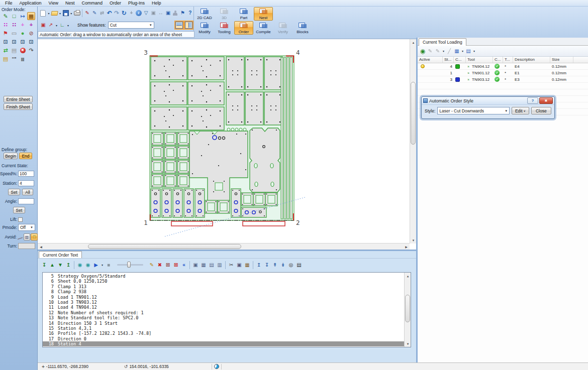 This screenshot has width=588, height=370. What do you see at coordinates (23, 16) in the screenshot?
I see `order-measure-icon: ↦` at bounding box center [23, 16].